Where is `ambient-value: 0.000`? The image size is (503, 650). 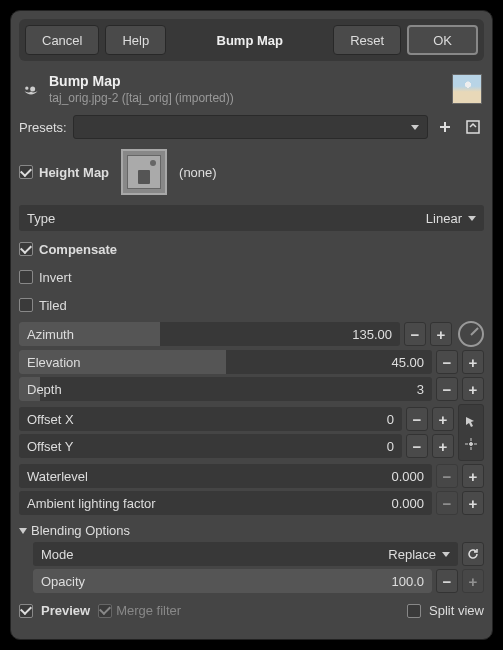
ambient-value: 0.000 is located at coordinates (412, 504).